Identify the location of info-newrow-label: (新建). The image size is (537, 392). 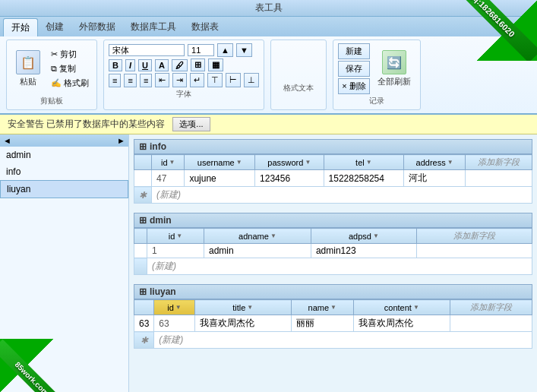
(342, 195).